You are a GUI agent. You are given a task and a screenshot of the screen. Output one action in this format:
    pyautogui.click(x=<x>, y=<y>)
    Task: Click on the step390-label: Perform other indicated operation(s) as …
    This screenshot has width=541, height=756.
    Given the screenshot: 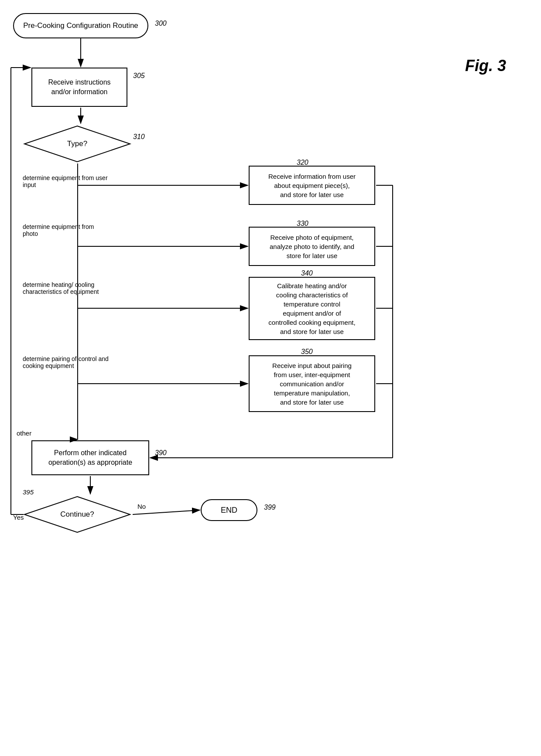 What is the action you would take?
    pyautogui.click(x=90, y=458)
    